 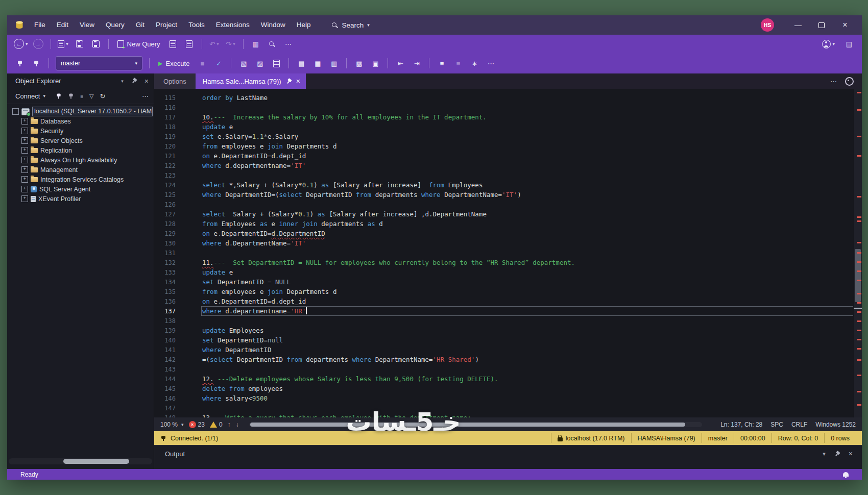 I want to click on code-line: 142=(select DepartmentID from department…, so click(x=504, y=359).